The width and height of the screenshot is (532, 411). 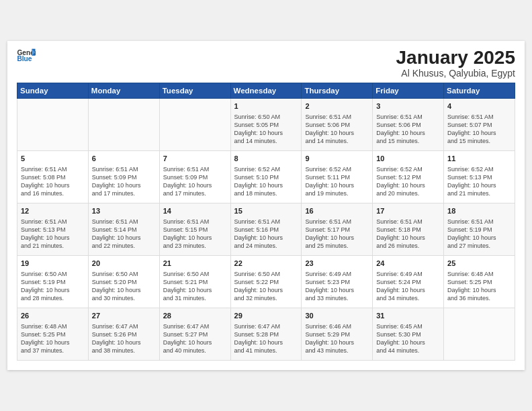 What do you see at coordinates (266, 177) in the screenshot?
I see `calendar-cell: 8Sunrise: 6:52 AM Sunset: 5:10 PM Daylig…` at bounding box center [266, 177].